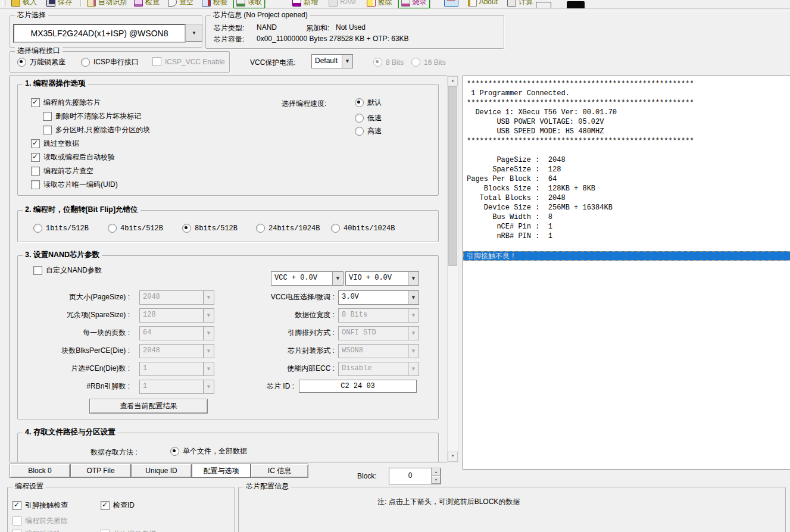  What do you see at coordinates (629, 189) in the screenshot?
I see `log-line: Blocks Size : 128KB + 8KB` at bounding box center [629, 189].